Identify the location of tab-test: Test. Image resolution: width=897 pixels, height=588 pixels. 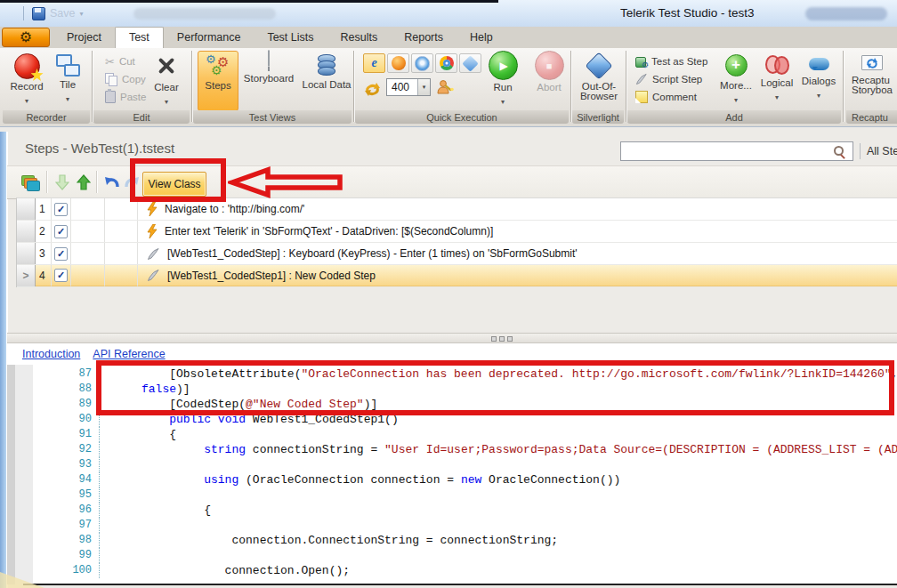
(139, 37).